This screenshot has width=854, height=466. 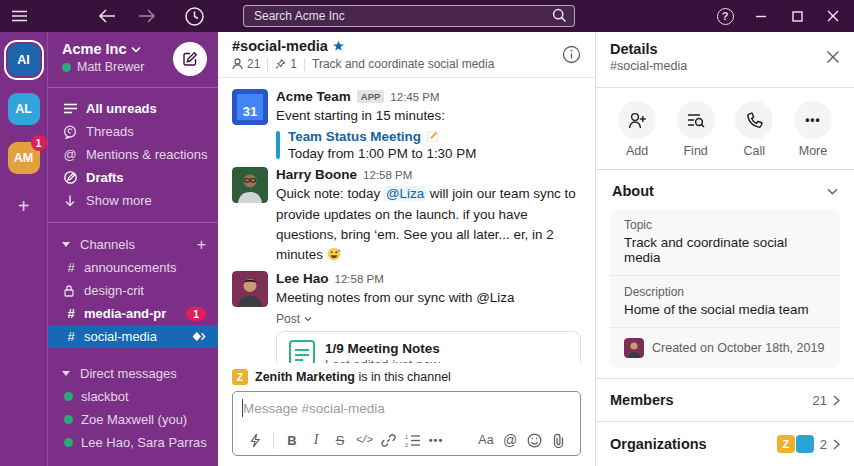 What do you see at coordinates (147, 16) in the screenshot?
I see `forward-button` at bounding box center [147, 16].